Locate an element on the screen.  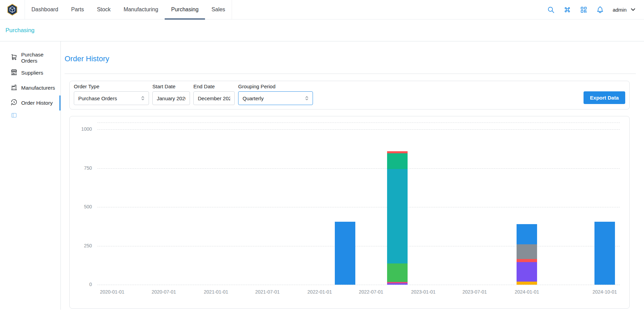
y-axis-tick-label: 1000 is located at coordinates (81, 129).